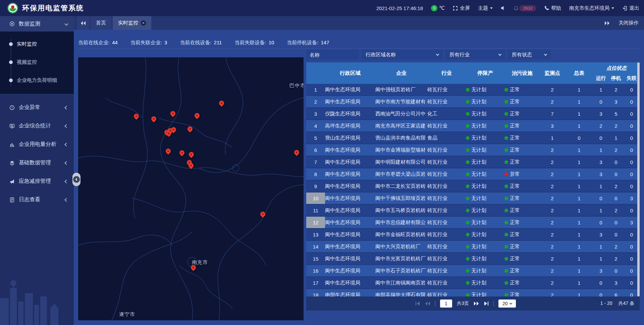 The height and width of the screenshot is (325, 644). I want to click on sidebar-group-logs: 日志查看, so click(37, 200).